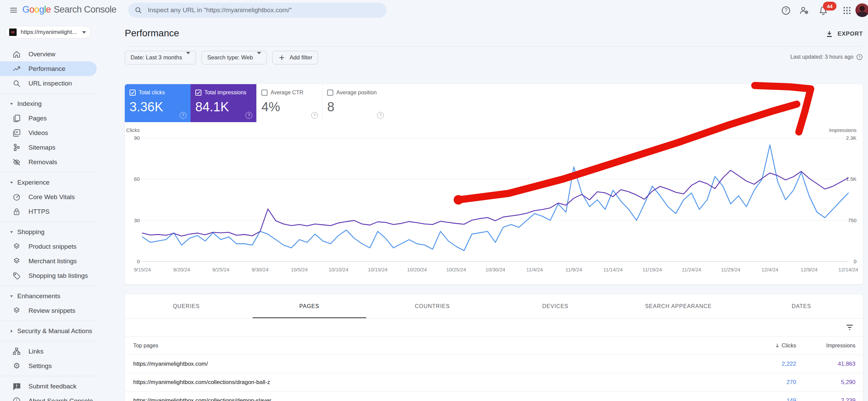  Describe the element at coordinates (574, 269) in the screenshot. I see `svg-text: 11/9/24` at that location.